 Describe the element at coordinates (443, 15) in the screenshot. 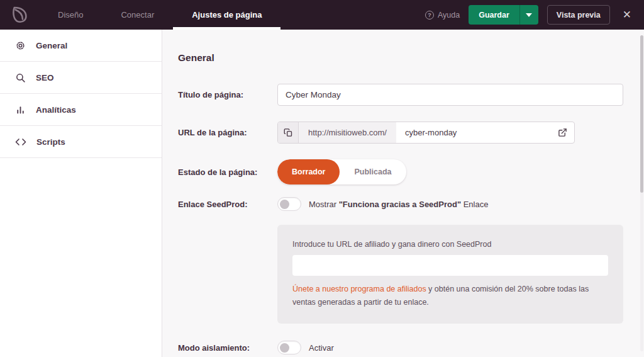

I see `help-button: ? Ayuda` at that location.